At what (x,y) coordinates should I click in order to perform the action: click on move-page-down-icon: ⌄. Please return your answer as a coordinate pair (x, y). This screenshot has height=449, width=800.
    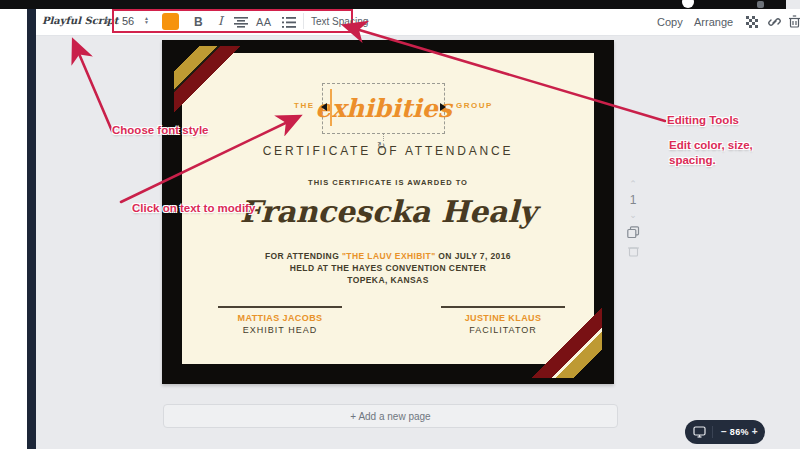
    Looking at the image, I should click on (633, 216).